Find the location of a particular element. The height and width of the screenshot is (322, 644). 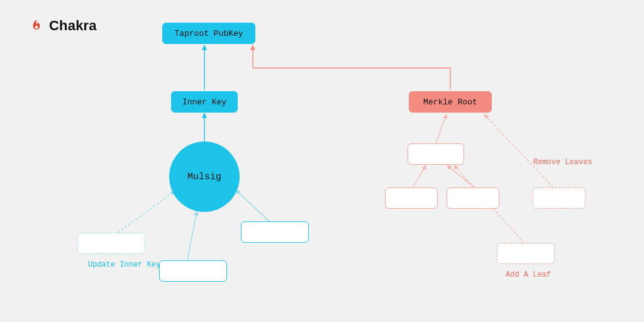

node-inner-key: Inner Key is located at coordinates (204, 102).